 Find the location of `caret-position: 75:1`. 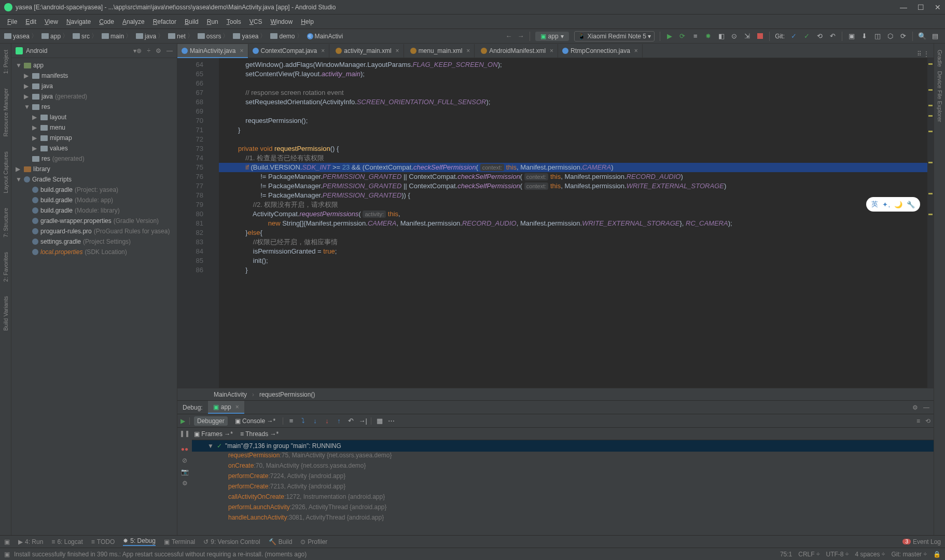

caret-position: 75:1 is located at coordinates (786, 554).